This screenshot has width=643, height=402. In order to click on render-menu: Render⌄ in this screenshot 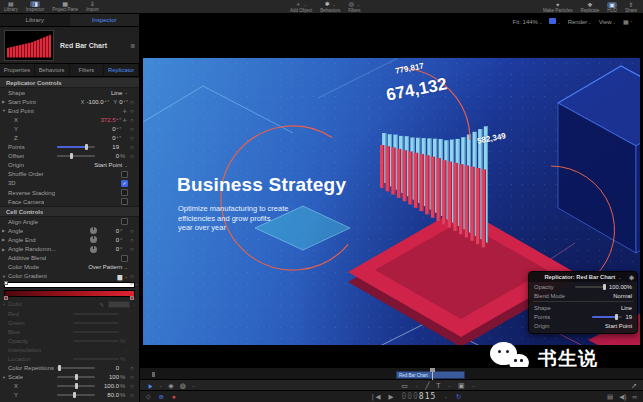, I will do `click(580, 22)`.